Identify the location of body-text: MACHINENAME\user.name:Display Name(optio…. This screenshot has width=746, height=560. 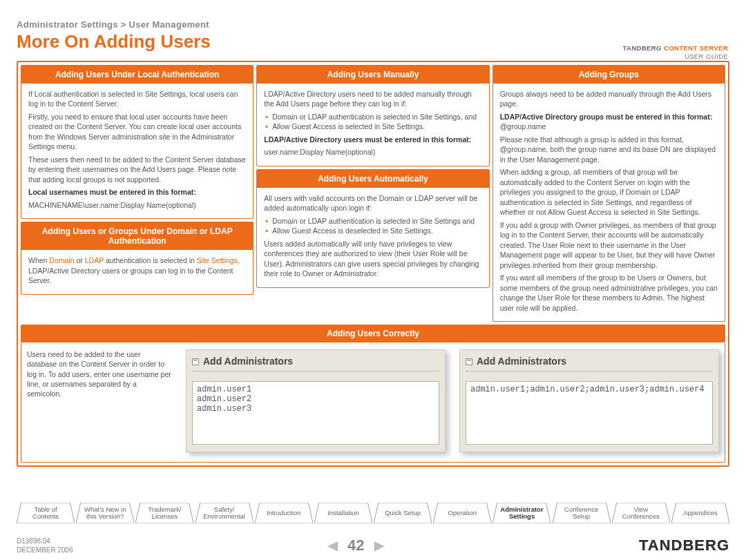
(137, 205).